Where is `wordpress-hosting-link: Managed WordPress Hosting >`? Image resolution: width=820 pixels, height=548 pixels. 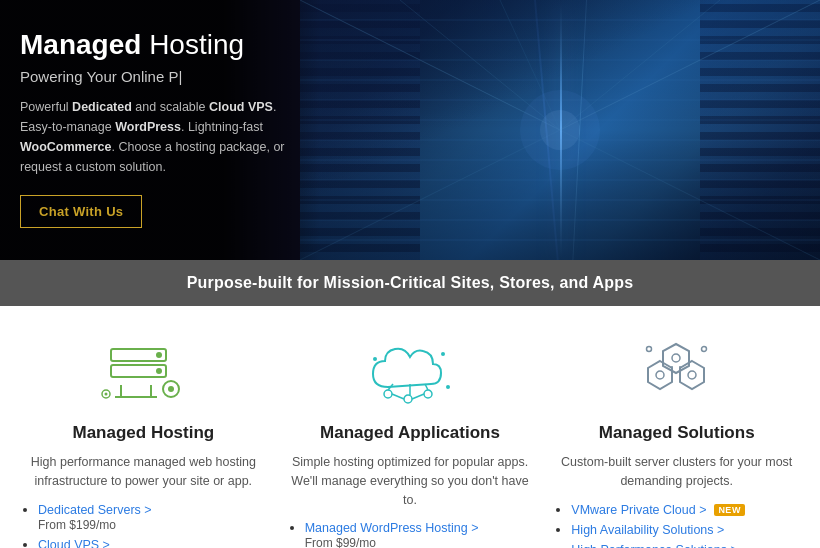 wordpress-hosting-link: Managed WordPress Hosting > is located at coordinates (392, 528).